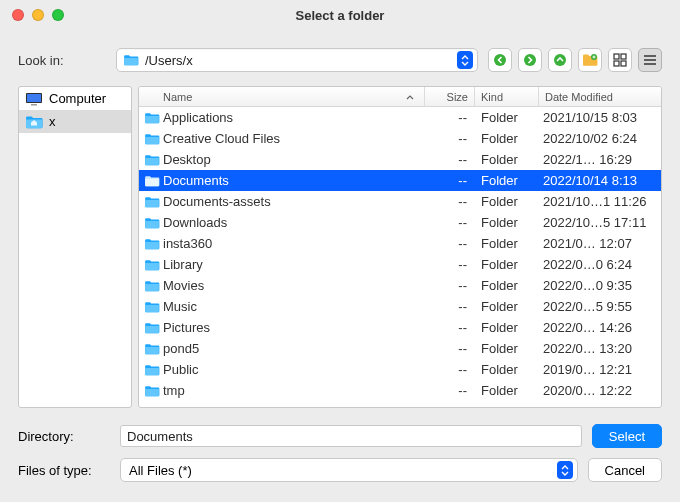  Describe the element at coordinates (34, 122) in the screenshot. I see `home-folder-icon` at that location.